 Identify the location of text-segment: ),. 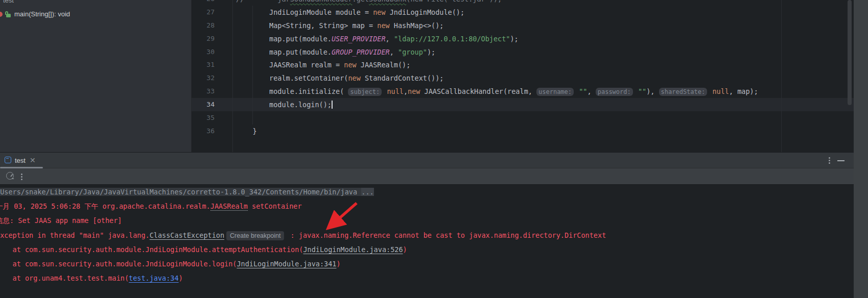
(652, 91).